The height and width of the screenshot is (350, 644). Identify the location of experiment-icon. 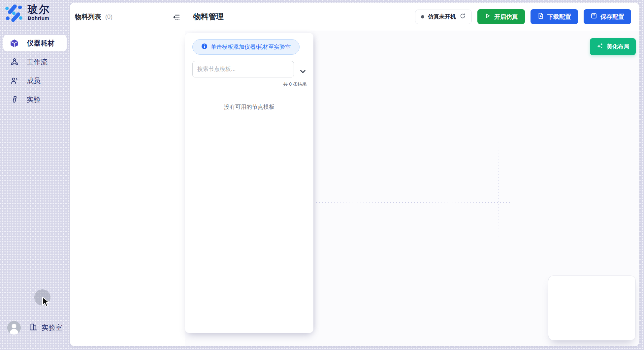
(15, 100).